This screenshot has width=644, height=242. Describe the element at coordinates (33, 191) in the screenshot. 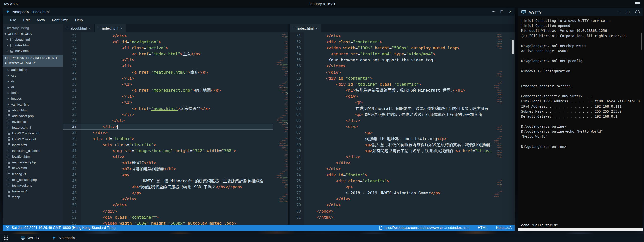

I see `sidebar-file: trailer.mp4` at that location.